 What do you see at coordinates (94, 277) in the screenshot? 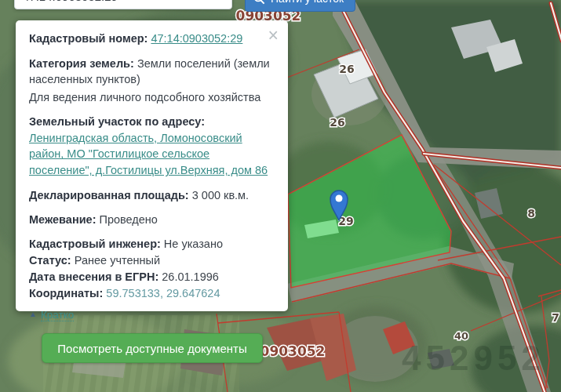
I see `field-label: Дата внесения в ЕГРН:` at bounding box center [94, 277].